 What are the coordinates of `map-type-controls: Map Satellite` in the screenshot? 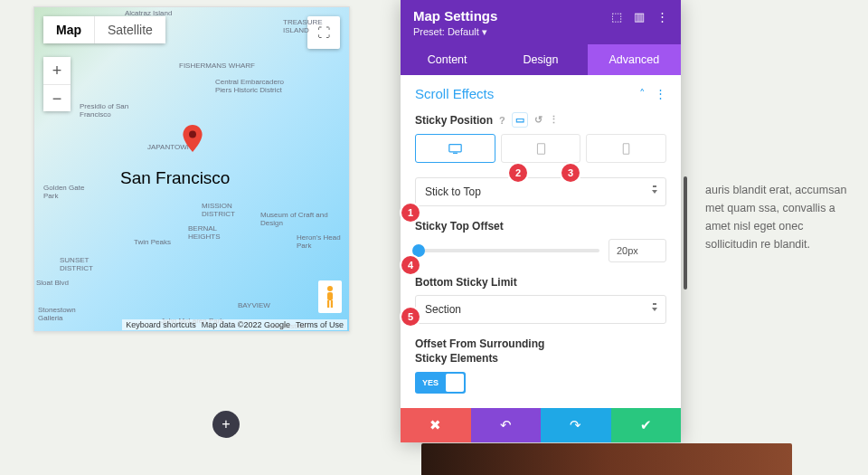 It's located at (105, 30).